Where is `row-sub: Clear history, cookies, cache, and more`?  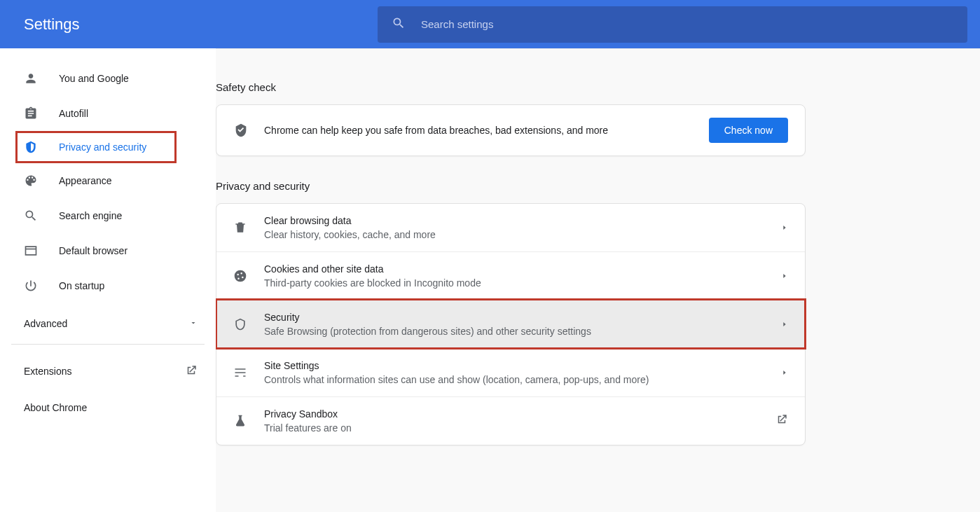
row-sub: Clear history, cookies, cache, and more is located at coordinates (523, 235).